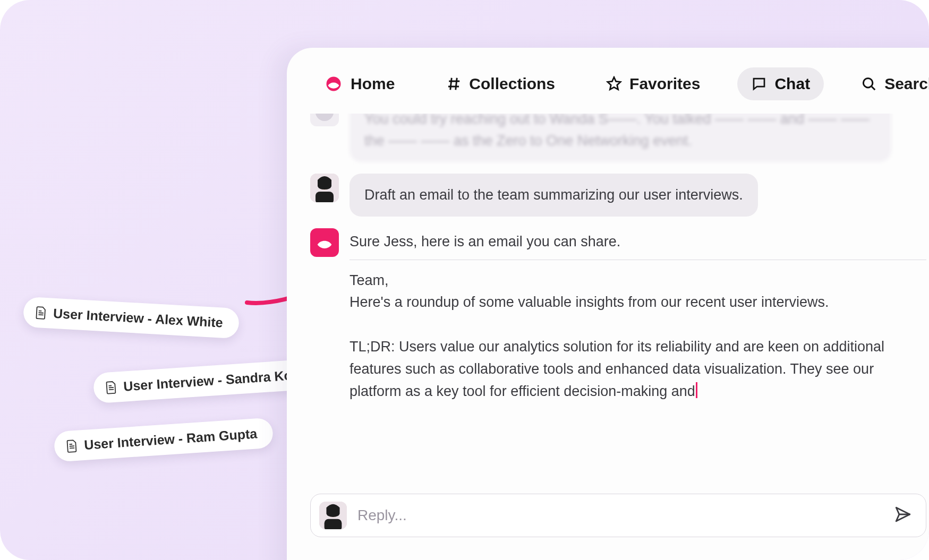 This screenshot has height=560, width=929. Describe the element at coordinates (334, 84) in the screenshot. I see `app-logo-icon` at that location.